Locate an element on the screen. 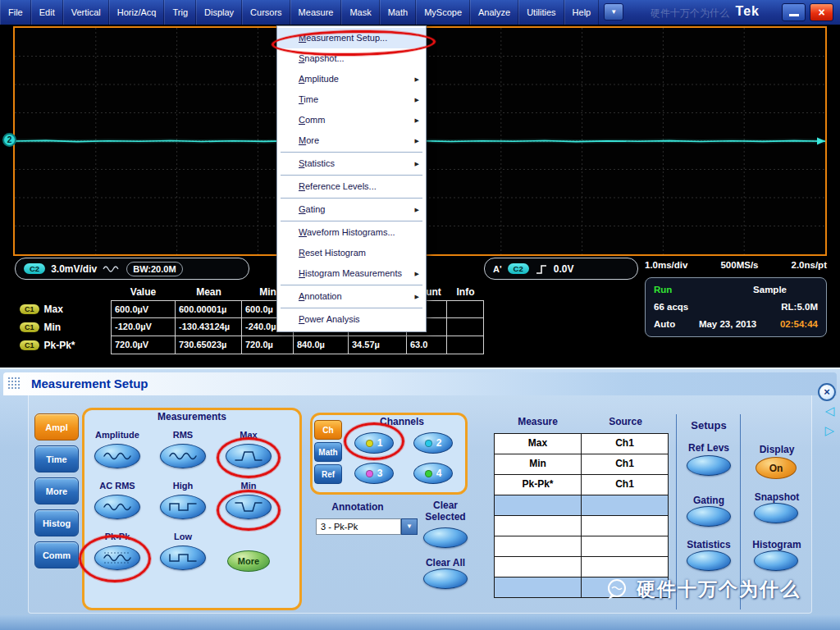  clear-selected-button is located at coordinates (445, 538).